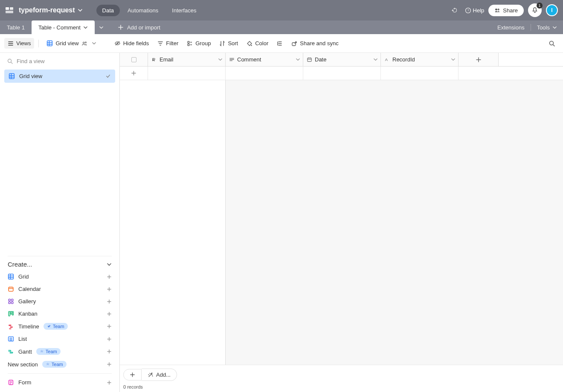  What do you see at coordinates (552, 44) in the screenshot?
I see `search-button` at bounding box center [552, 44].